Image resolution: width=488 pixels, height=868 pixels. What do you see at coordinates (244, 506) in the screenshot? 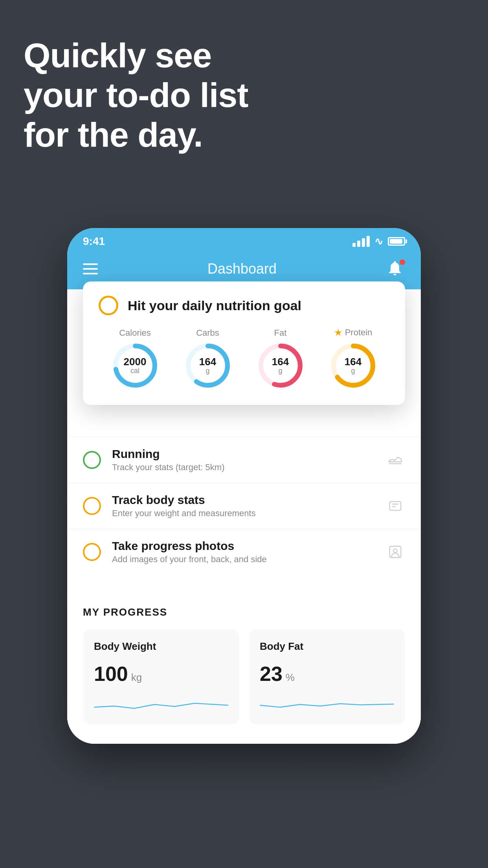
I see `todo-item-body-stats: Track body stats Enter your weight and m…` at bounding box center [244, 506].